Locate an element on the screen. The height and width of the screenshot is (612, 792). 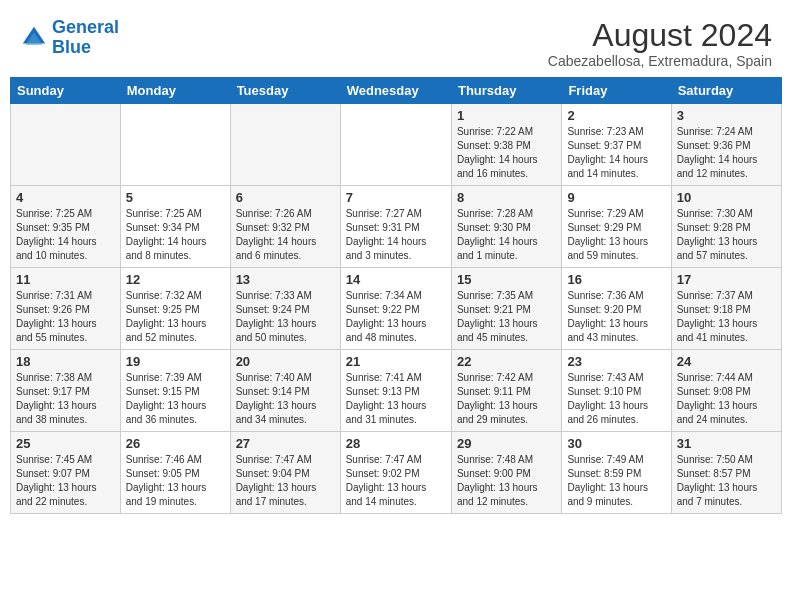
day-number: 16 is located at coordinates (616, 280).